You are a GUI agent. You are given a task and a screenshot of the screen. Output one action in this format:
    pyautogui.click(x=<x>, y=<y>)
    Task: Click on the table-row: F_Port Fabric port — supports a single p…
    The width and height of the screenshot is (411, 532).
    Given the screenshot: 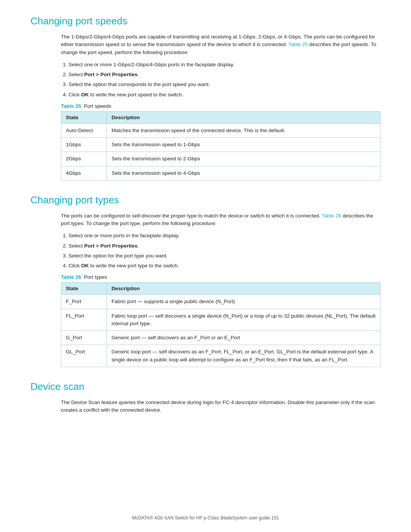 What is the action you would take?
    pyautogui.click(x=221, y=302)
    